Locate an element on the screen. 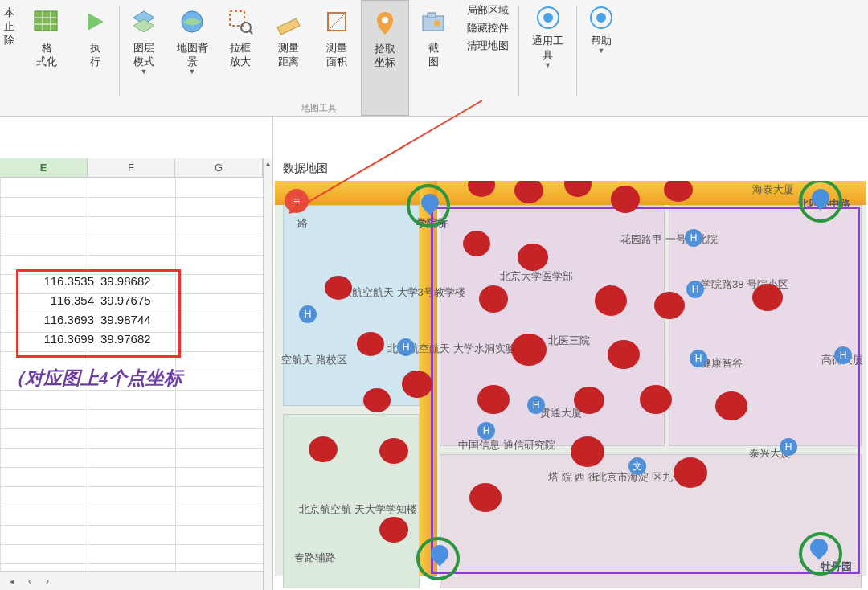  col-headers: E F G is located at coordinates (132, 168).